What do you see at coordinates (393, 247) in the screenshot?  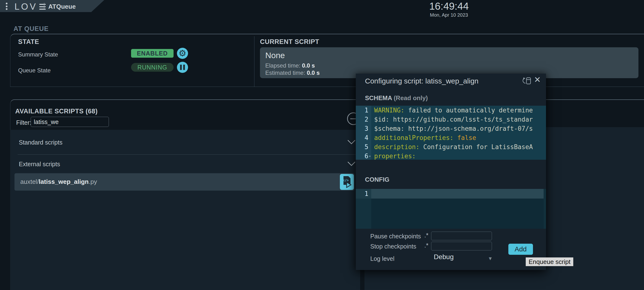 I see `stop-checkpoints-label: Stop checkpoints` at bounding box center [393, 247].